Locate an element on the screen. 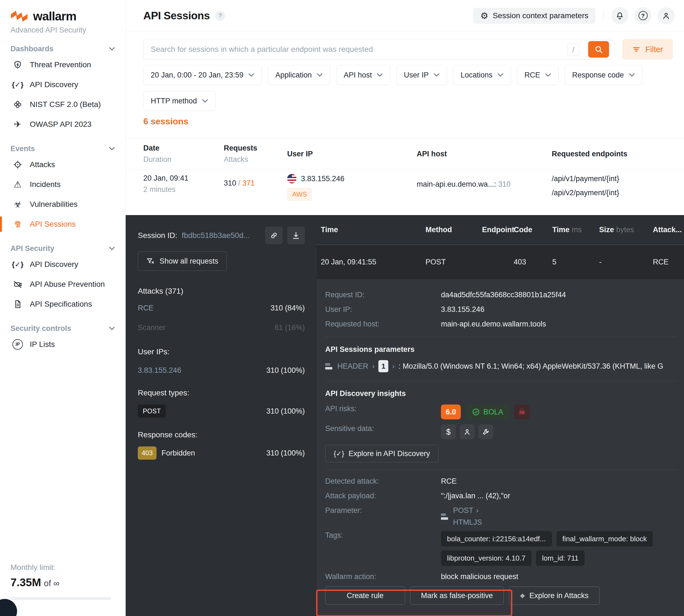 The width and height of the screenshot is (684, 616). sensitive-data-personal is located at coordinates (467, 432).